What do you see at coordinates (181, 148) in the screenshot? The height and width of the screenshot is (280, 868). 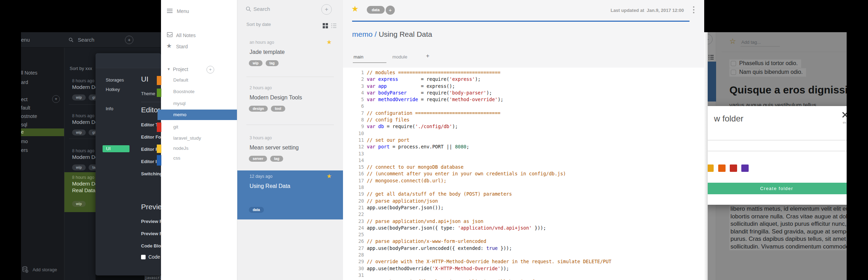 I see `sidebar-folder-item: nodeJs` at bounding box center [181, 148].